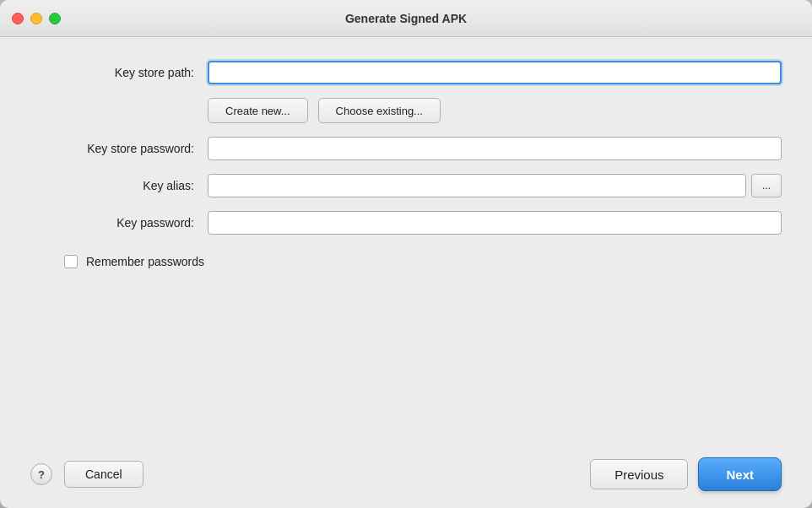 Image resolution: width=812 pixels, height=508 pixels. What do you see at coordinates (766, 186) in the screenshot?
I see `key-alias-browse-button: ...` at bounding box center [766, 186].